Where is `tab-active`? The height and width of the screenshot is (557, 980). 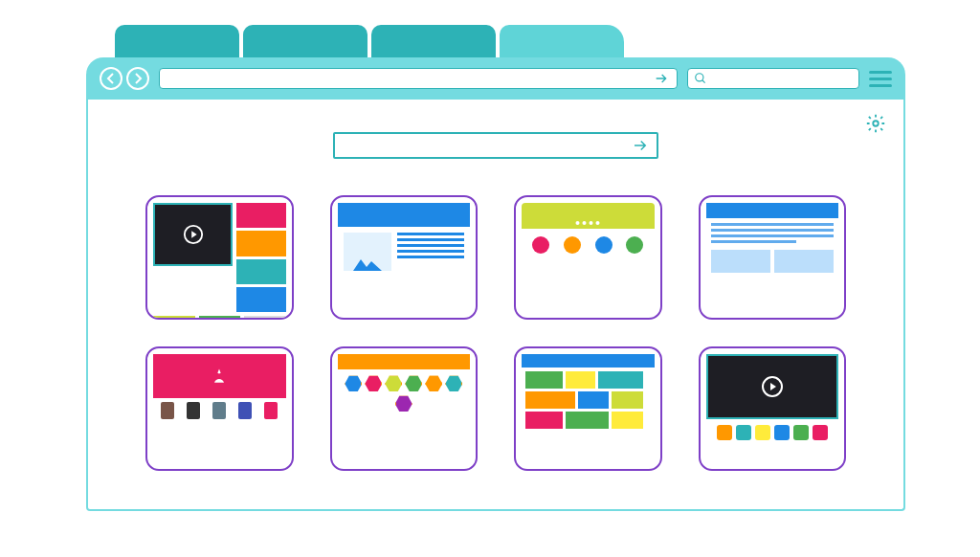 tab-active is located at coordinates (562, 42).